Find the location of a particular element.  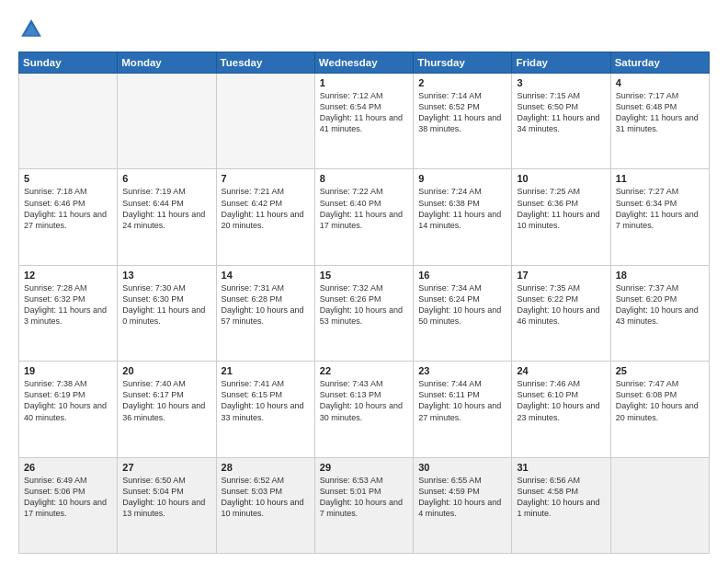

day-info: Sunrise: 6:49 AM Sunset: 5:06 PM Dayligh… is located at coordinates (68, 497).